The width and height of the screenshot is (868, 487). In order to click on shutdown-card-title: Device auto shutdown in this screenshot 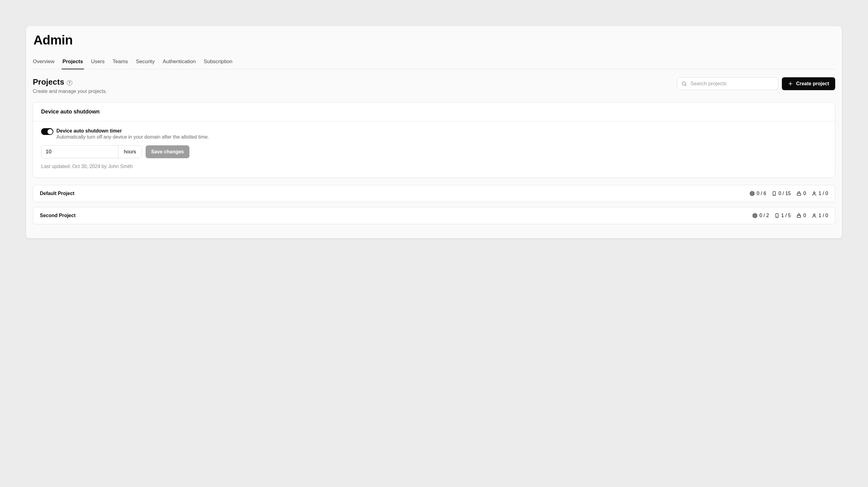, I will do `click(434, 112)`.